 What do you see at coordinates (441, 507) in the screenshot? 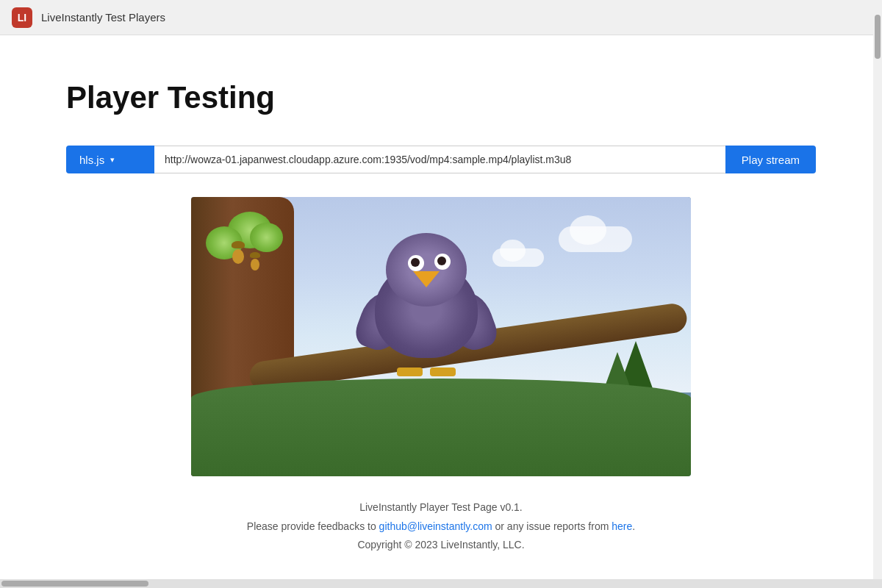
I see `footer-line-1: LiveInstantly Player Test Page v0.1.` at bounding box center [441, 507].